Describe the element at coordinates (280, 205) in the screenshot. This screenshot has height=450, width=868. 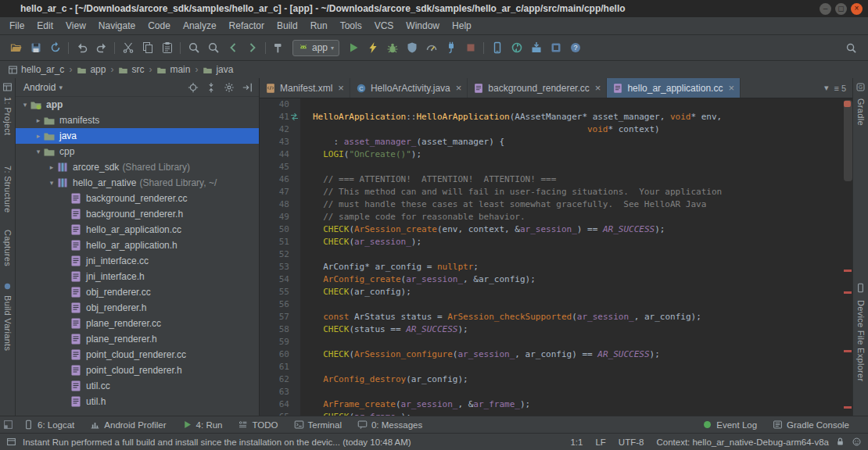
I see `line-number: 48` at that location.